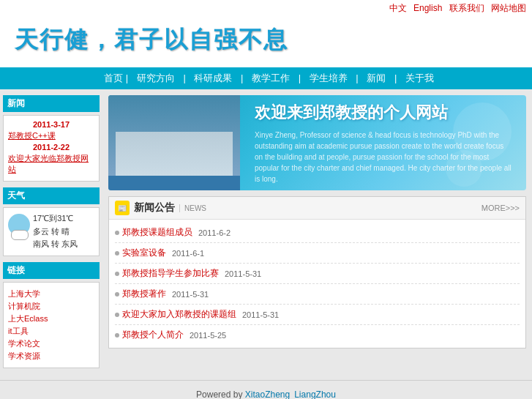  I want to click on nav-news: 新闻, so click(376, 78).